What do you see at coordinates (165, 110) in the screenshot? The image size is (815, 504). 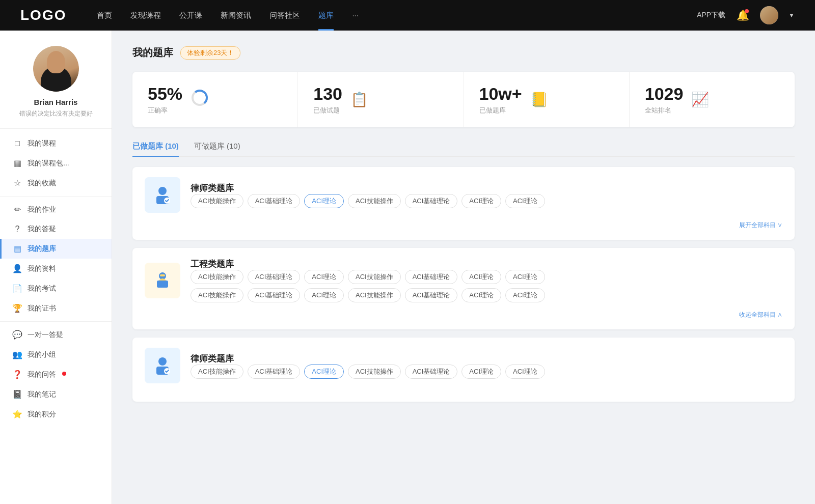 I see `stat-accuracy-label: 正确率` at bounding box center [165, 110].